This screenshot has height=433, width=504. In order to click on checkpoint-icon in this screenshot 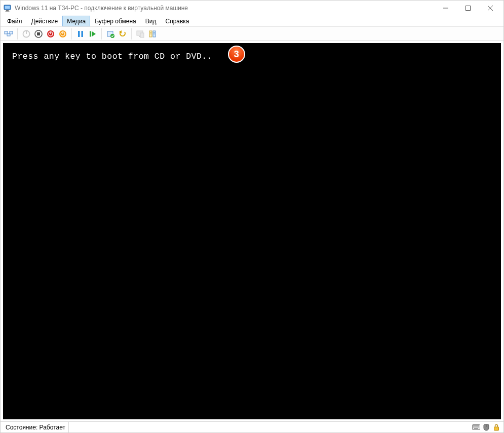, I will do `click(110, 34)`.